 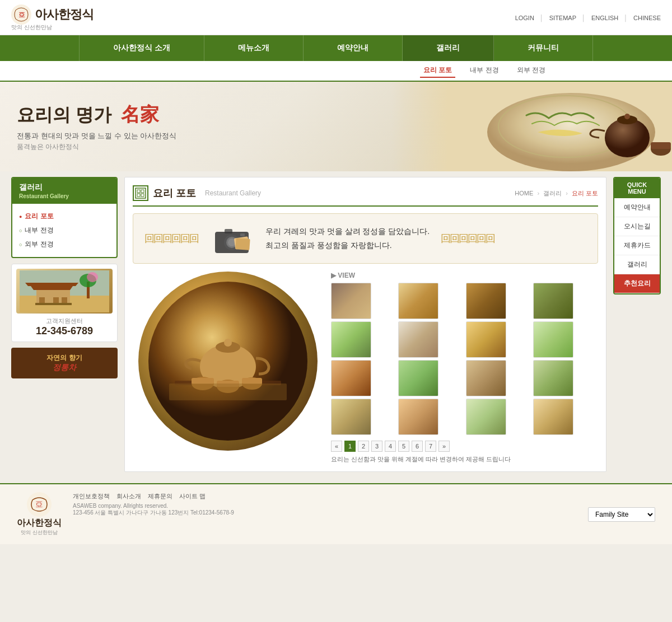 What do you see at coordinates (543, 127) in the screenshot?
I see `hero-food-svg` at bounding box center [543, 127].